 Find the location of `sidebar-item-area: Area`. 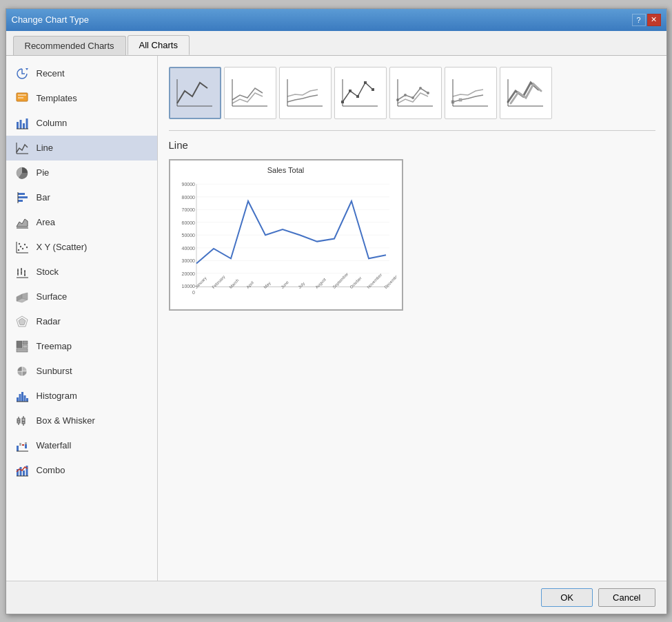

sidebar-item-area: Area is located at coordinates (81, 222).